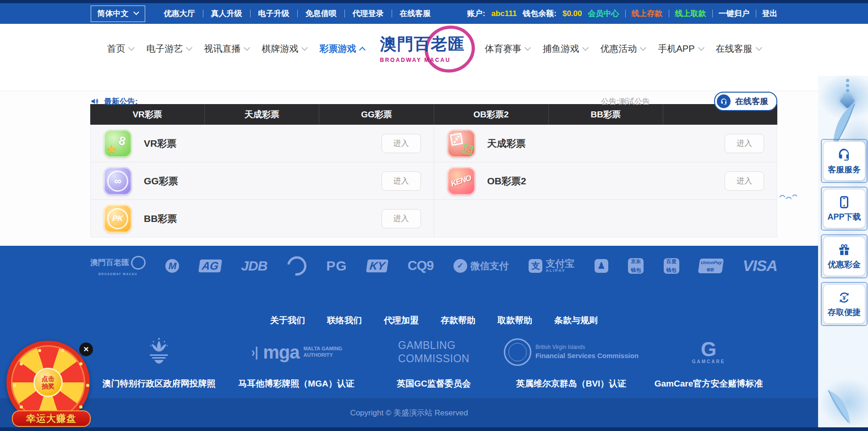 This screenshot has height=431, width=868. Describe the element at coordinates (681, 49) in the screenshot. I see `nav-item-mobile-app: 手机APP` at that location.